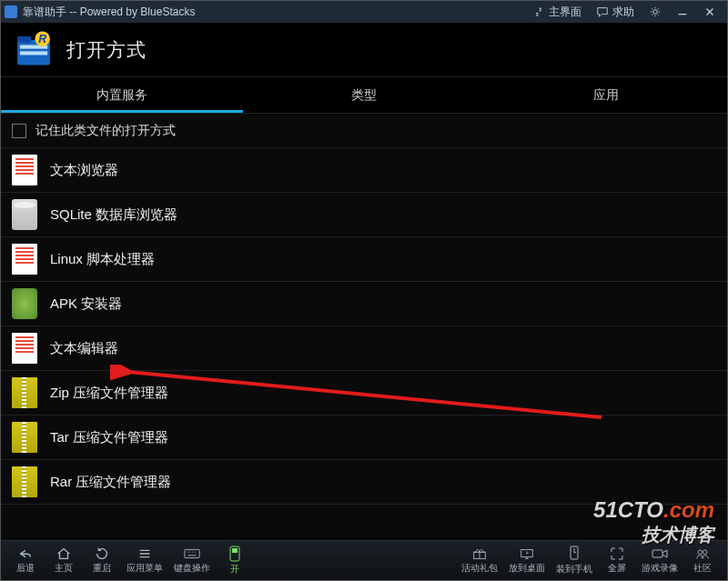  Describe the element at coordinates (25, 215) in the screenshot. I see `database-icon` at that location.